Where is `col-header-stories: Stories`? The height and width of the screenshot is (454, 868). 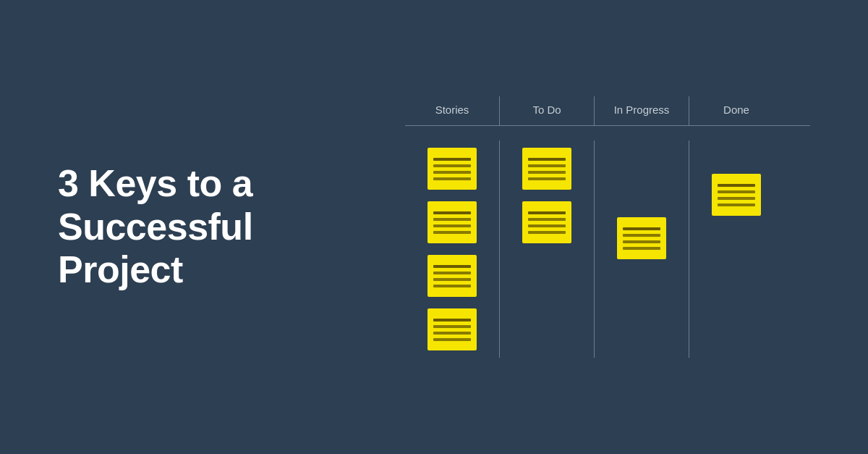 col-header-stories: Stories is located at coordinates (452, 112).